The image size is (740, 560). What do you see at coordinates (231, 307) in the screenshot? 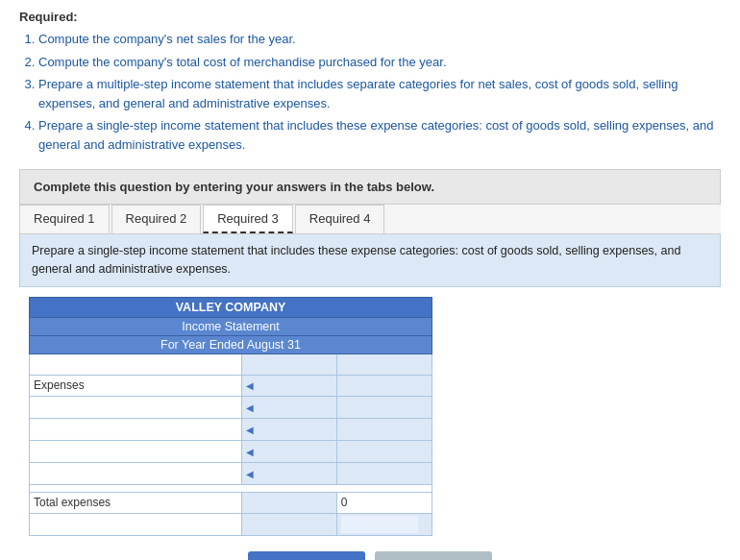
I see `company-name-row: VALLEY COMPANY` at bounding box center [231, 307].